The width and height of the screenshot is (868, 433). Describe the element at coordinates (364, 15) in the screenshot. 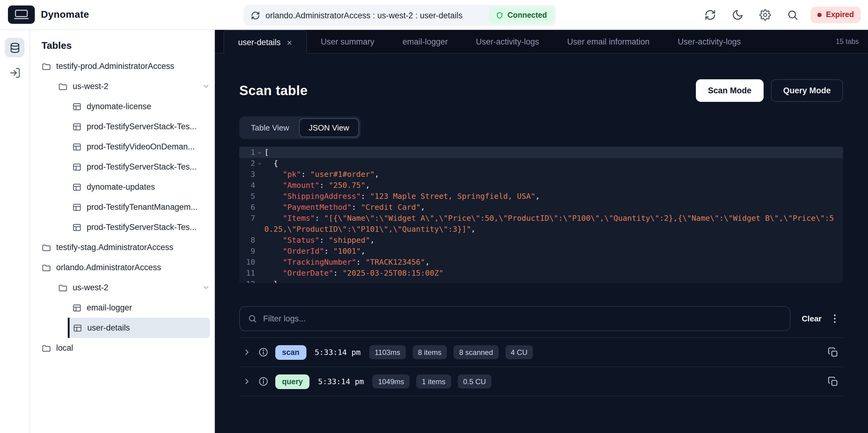

I see `connection-label: orlando.AdministratorAccess : us-west-2 …` at that location.